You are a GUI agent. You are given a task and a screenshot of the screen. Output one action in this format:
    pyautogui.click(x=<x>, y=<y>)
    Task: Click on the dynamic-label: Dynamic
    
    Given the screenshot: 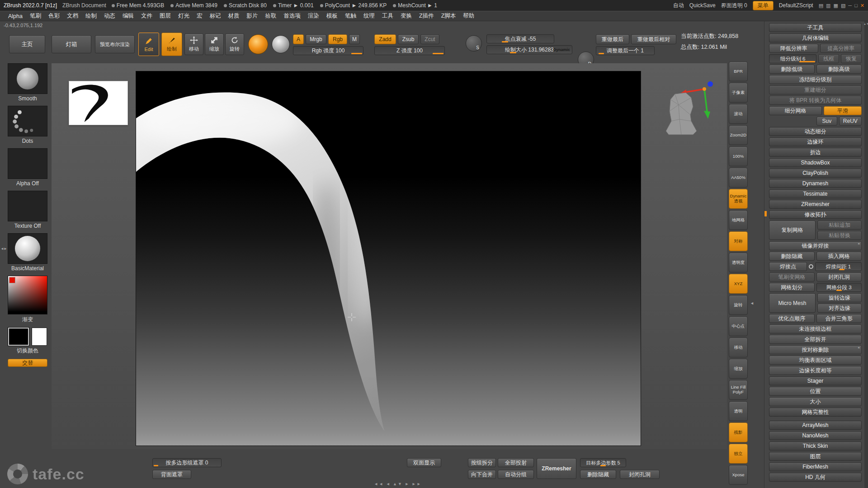 What is the action you would take?
    pyautogui.click(x=561, y=50)
    